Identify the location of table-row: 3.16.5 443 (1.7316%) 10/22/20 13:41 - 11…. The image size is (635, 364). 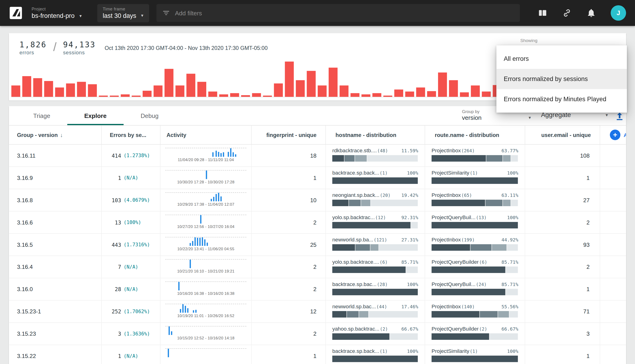
(317, 245).